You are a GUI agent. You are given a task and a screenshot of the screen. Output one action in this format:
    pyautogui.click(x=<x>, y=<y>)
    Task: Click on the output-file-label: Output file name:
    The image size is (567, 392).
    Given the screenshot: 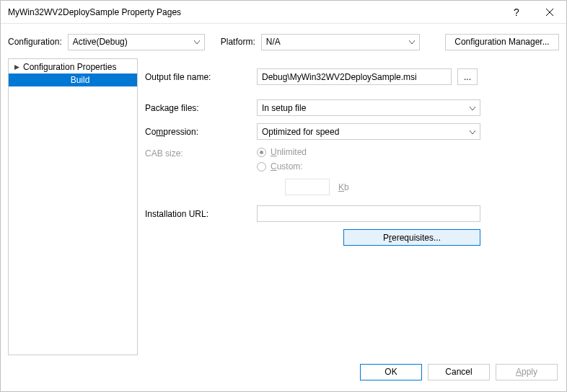 What is the action you would take?
    pyautogui.click(x=201, y=77)
    